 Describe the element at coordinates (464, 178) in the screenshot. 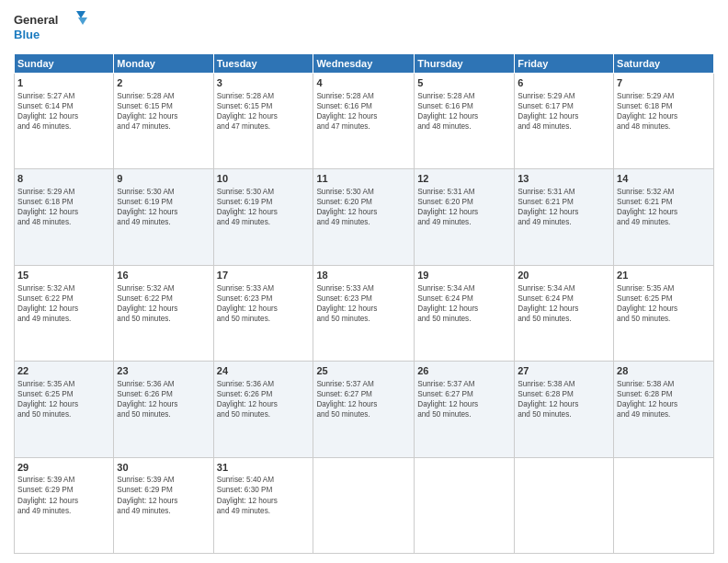

I see `day-number: 12` at that location.